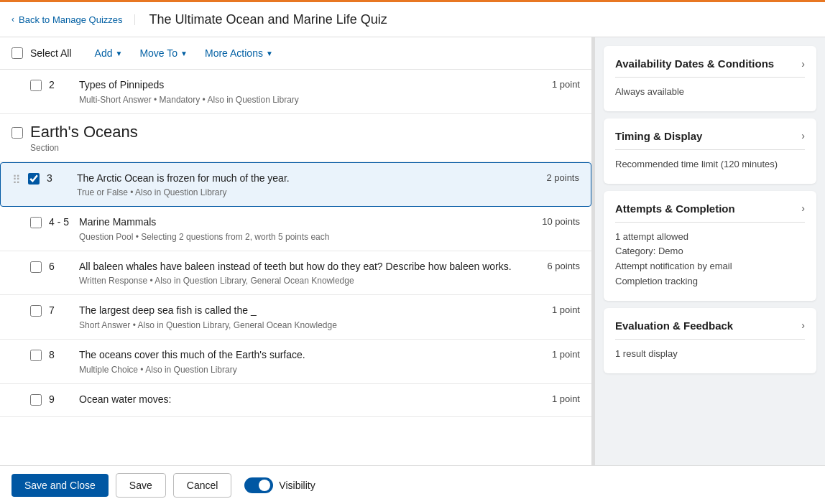 The height and width of the screenshot is (504, 825). Describe the element at coordinates (300, 362) in the screenshot. I see `question-content: The oceans cover this much of the Earth'…` at that location.